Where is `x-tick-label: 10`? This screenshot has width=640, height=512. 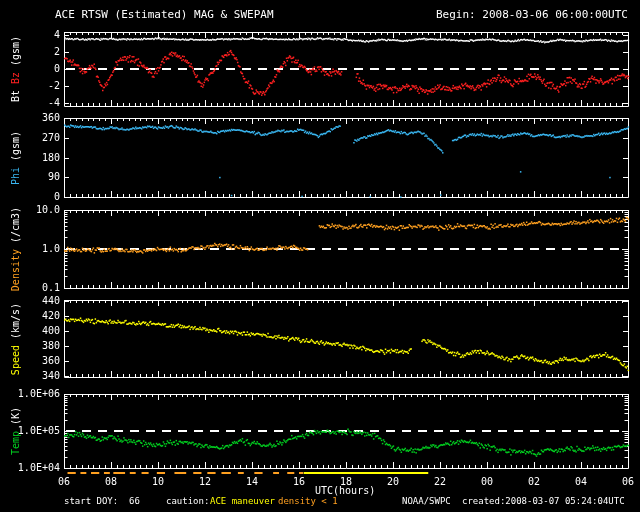 x-tick-label: 10 is located at coordinates (158, 482).